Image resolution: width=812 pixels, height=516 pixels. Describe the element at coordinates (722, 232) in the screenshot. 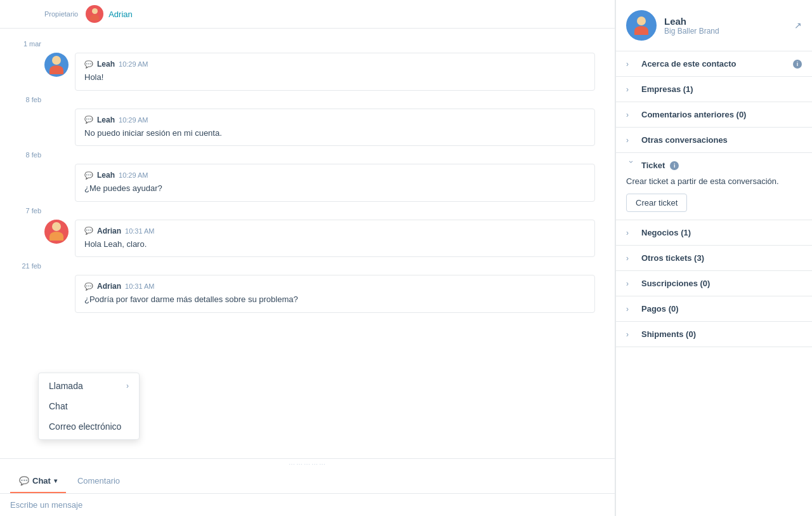

I see `section-title-negocios: Negocios (1)` at that location.